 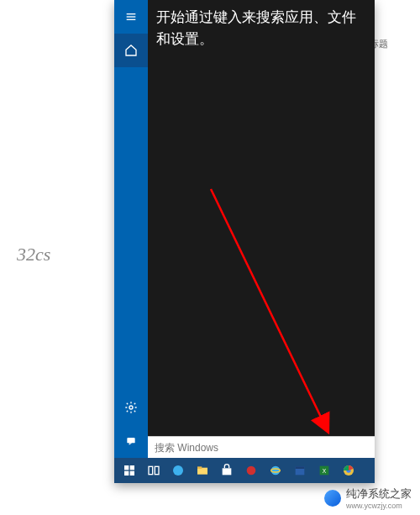 What do you see at coordinates (131, 441) in the screenshot?
I see `feedback-icon` at bounding box center [131, 441].